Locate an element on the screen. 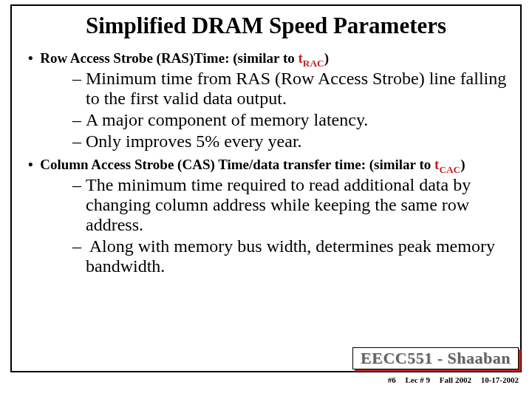  footer-lec: Lec # 9 is located at coordinates (417, 380).